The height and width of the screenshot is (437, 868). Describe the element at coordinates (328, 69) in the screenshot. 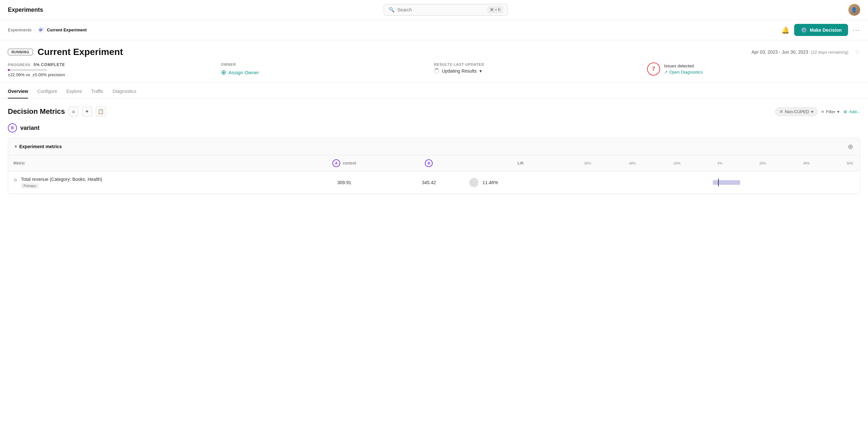

I see `owner-section: OWNER ⊕ Assign Owner` at that location.